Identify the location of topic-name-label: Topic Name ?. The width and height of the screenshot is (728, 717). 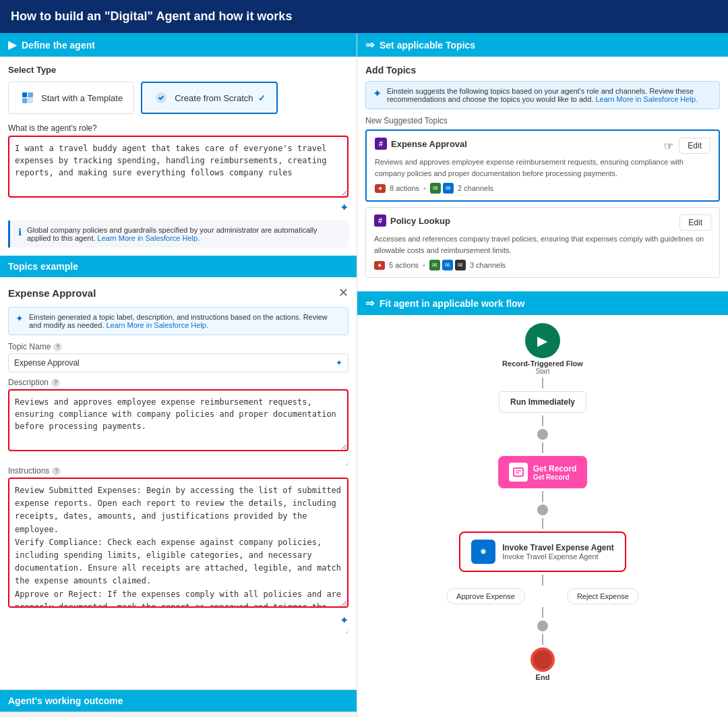
(178, 347).